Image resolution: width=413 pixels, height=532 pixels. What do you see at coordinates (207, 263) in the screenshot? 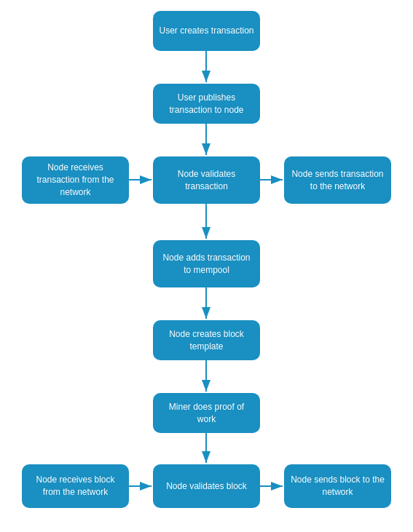
I see `node-adds-mempool: Node adds transaction to mempool` at bounding box center [207, 263].